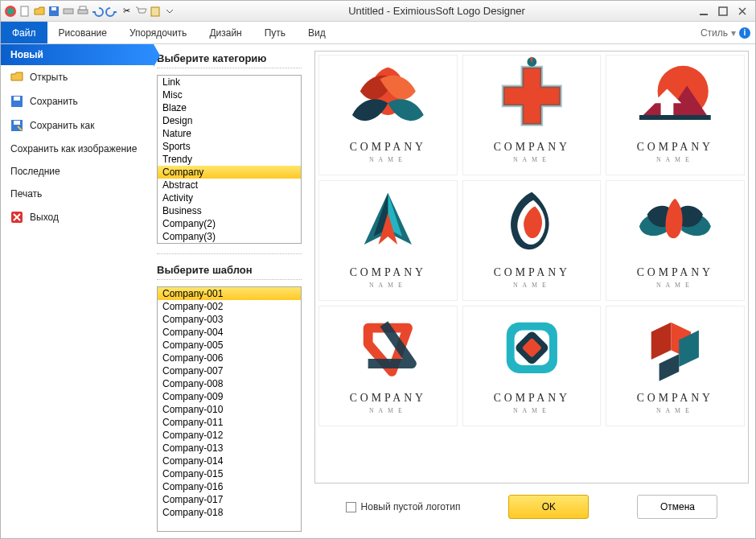 The height and width of the screenshot is (539, 756). Describe the element at coordinates (229, 487) in the screenshot. I see `template-option: Company-016` at that location.